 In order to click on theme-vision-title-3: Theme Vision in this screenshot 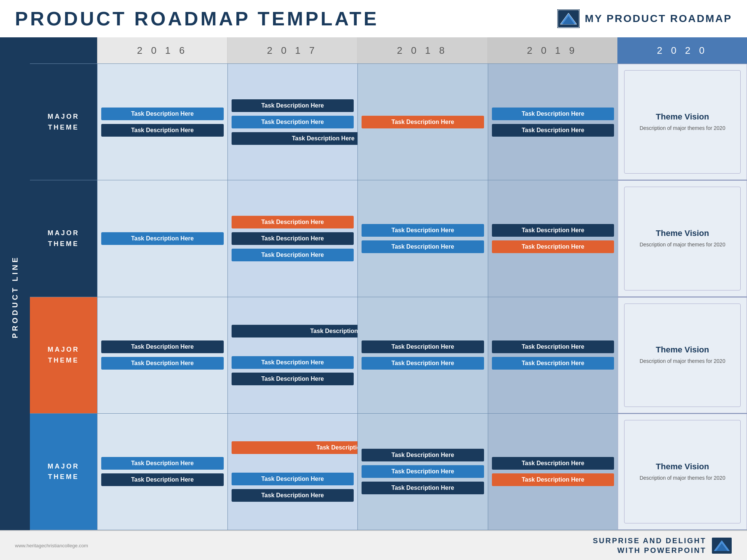, I will do `click(683, 467)`.